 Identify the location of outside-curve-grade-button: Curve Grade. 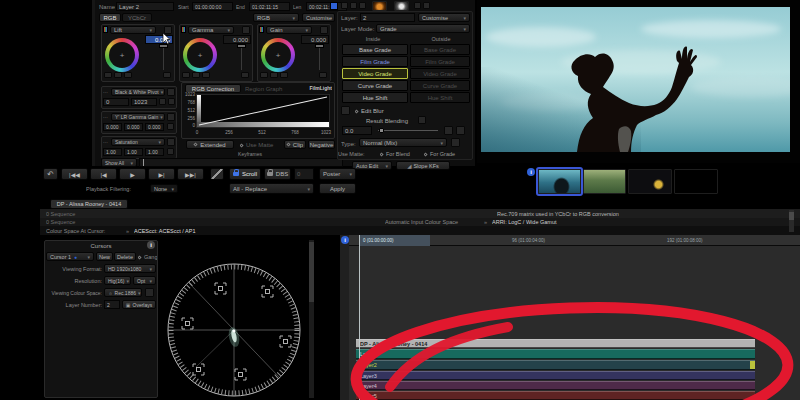
(440, 86).